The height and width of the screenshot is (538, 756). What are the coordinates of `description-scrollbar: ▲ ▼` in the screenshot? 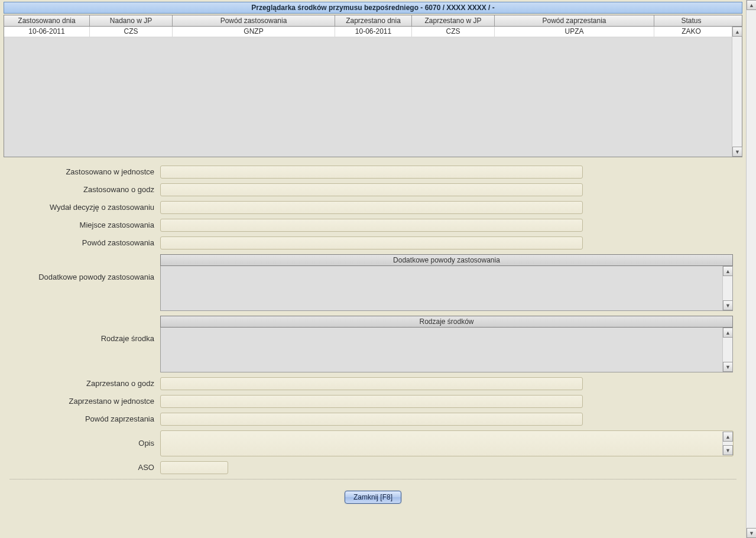 It's located at (727, 443).